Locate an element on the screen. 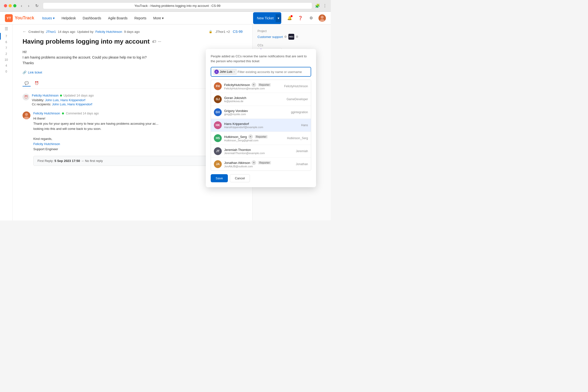 The image size is (588, 392). tag-icon: 🏷 is located at coordinates (154, 42).